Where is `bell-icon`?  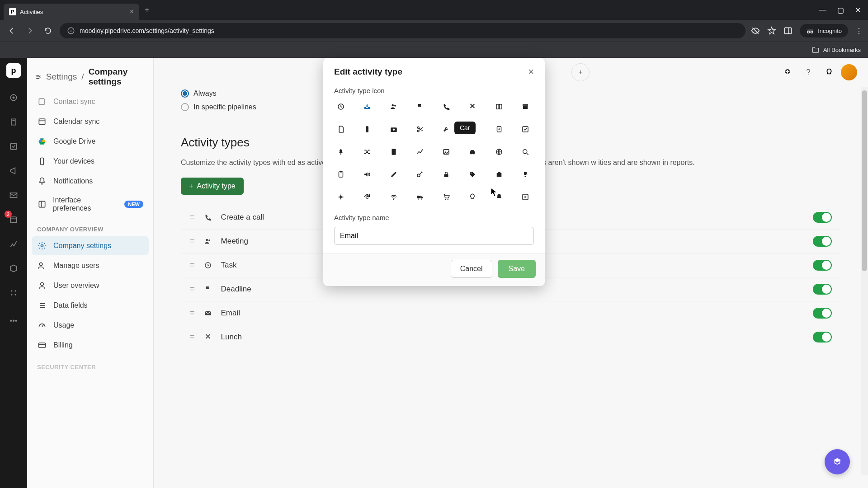 bell-icon is located at coordinates (499, 197).